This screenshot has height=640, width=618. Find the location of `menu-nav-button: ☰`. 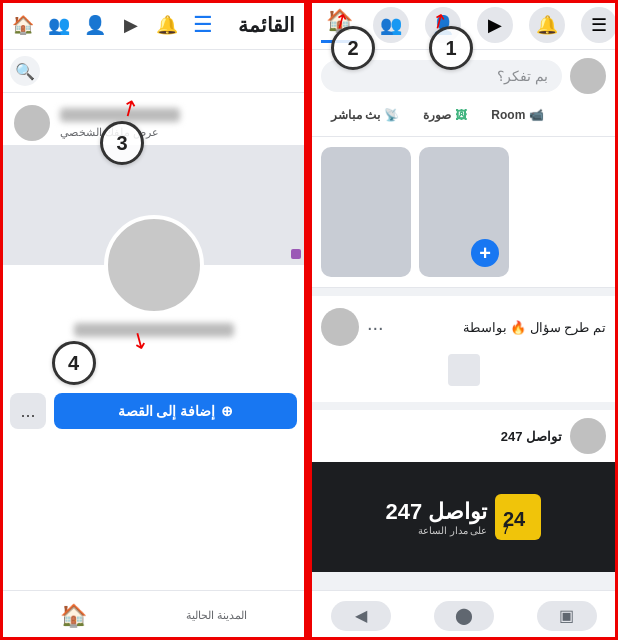

menu-nav-button: ☰ is located at coordinates (599, 25).